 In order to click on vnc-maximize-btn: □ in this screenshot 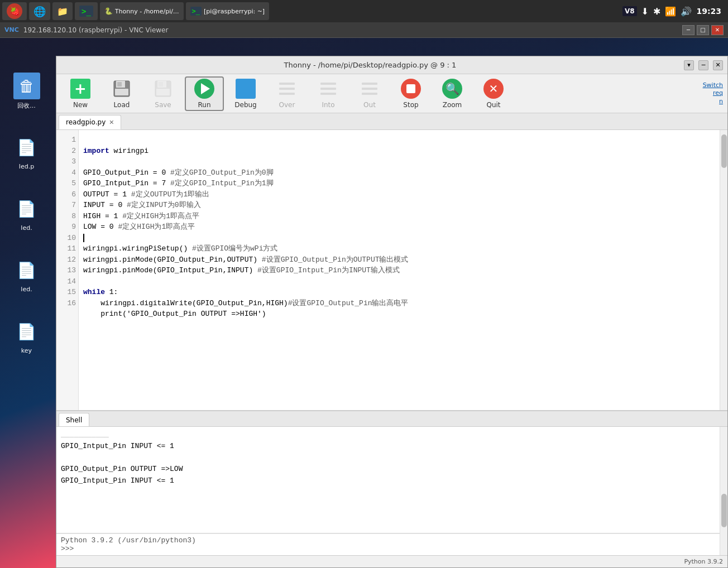, I will do `click(703, 30)`.